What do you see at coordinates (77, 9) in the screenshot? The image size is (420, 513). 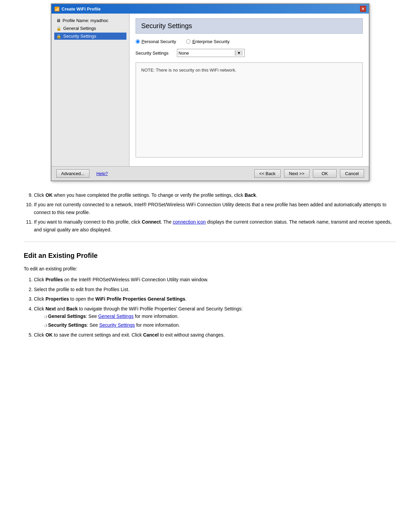 I see `dialog-titlebar-left: 📶 Create WiFi Profile` at bounding box center [77, 9].